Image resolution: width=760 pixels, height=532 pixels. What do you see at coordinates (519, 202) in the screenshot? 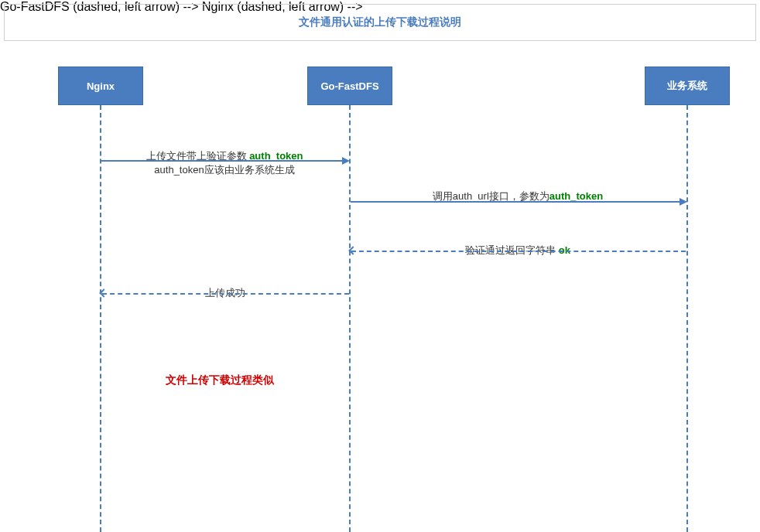
I see `msg2-arrow` at bounding box center [519, 202].